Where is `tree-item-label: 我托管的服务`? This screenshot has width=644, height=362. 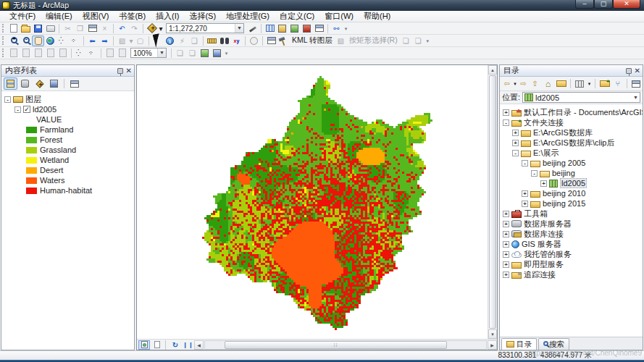 tree-item-label: 我托管的服务 is located at coordinates (548, 255).